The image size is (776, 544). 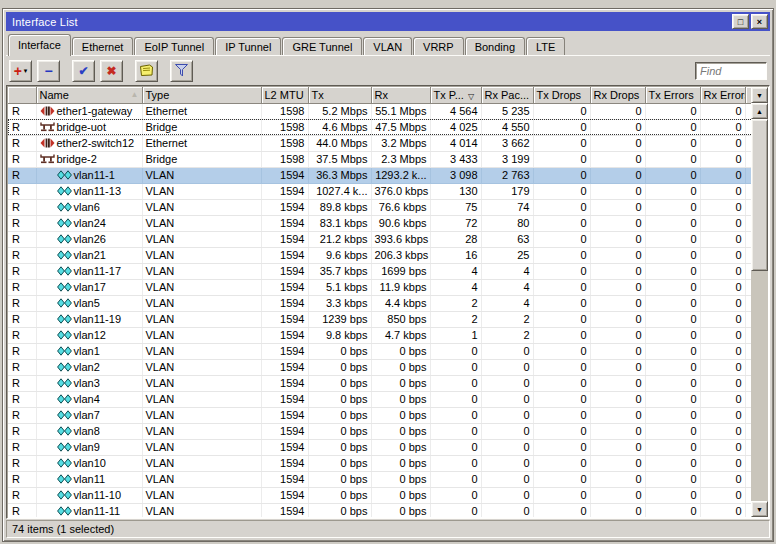 I want to click on column-header-rx: Rx, so click(x=400, y=95).